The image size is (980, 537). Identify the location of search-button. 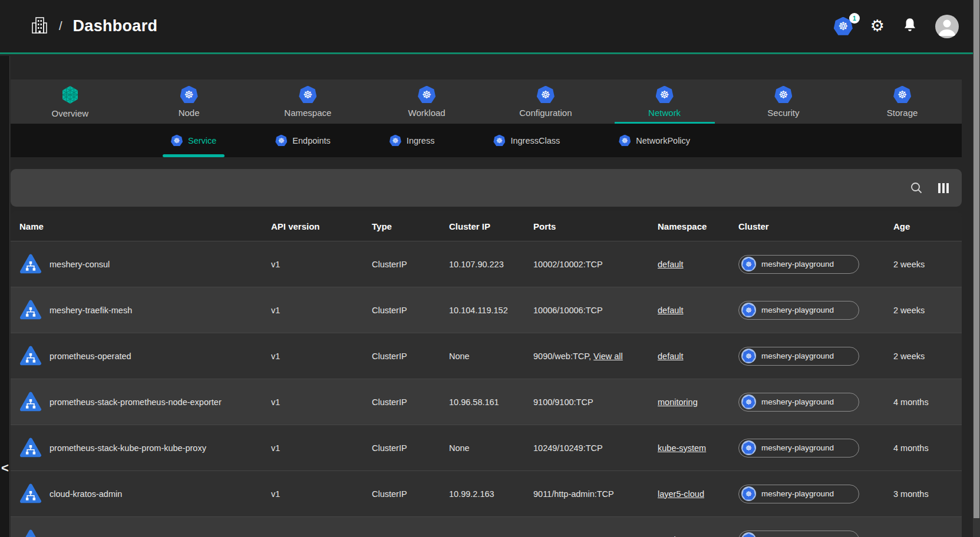
(916, 188).